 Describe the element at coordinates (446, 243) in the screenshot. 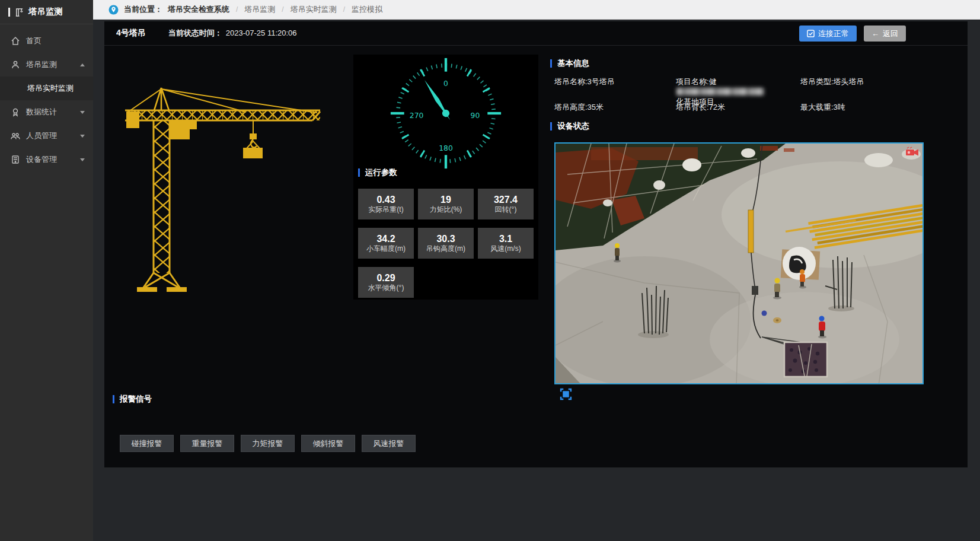

I see `param-card-hook-height: 30.3吊钩高度(m)` at that location.